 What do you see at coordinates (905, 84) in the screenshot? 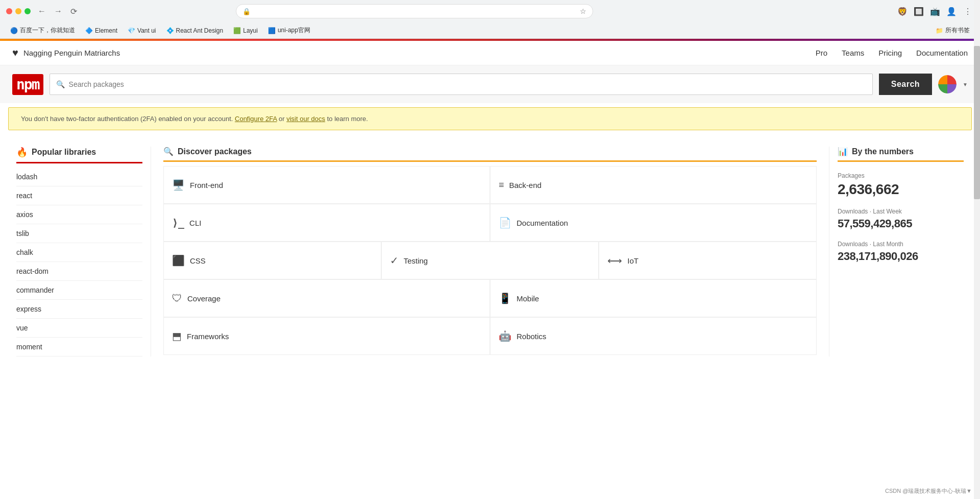
I see `search-button: Search` at bounding box center [905, 84].